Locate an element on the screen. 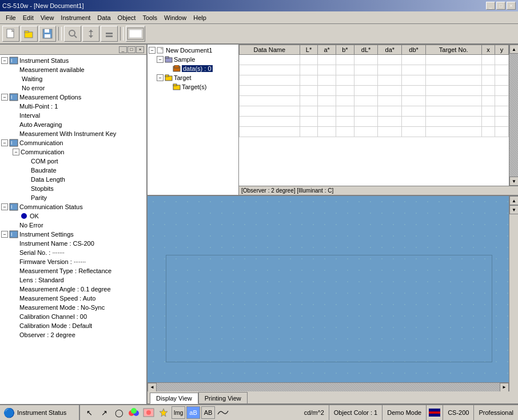 This screenshot has height=420, width=518. menu-instrument: Instrument is located at coordinates (75, 18).